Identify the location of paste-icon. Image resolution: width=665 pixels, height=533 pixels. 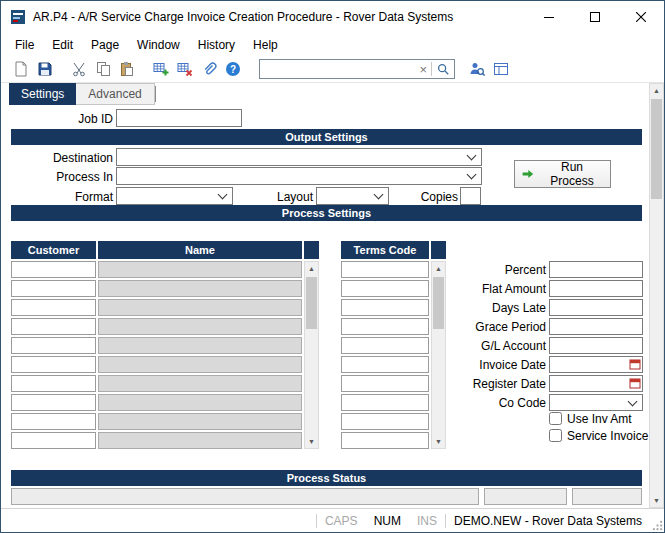
(127, 69).